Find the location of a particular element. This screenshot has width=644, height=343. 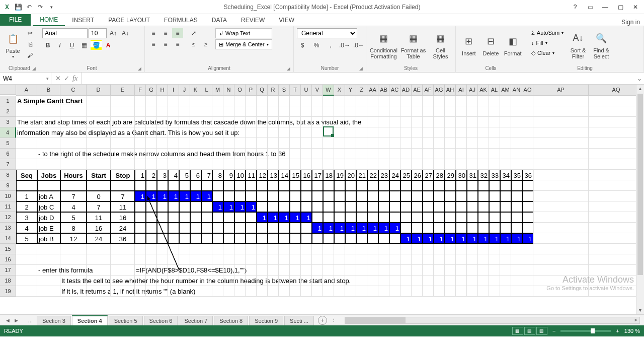

cell: 9 is located at coordinates (229, 175).